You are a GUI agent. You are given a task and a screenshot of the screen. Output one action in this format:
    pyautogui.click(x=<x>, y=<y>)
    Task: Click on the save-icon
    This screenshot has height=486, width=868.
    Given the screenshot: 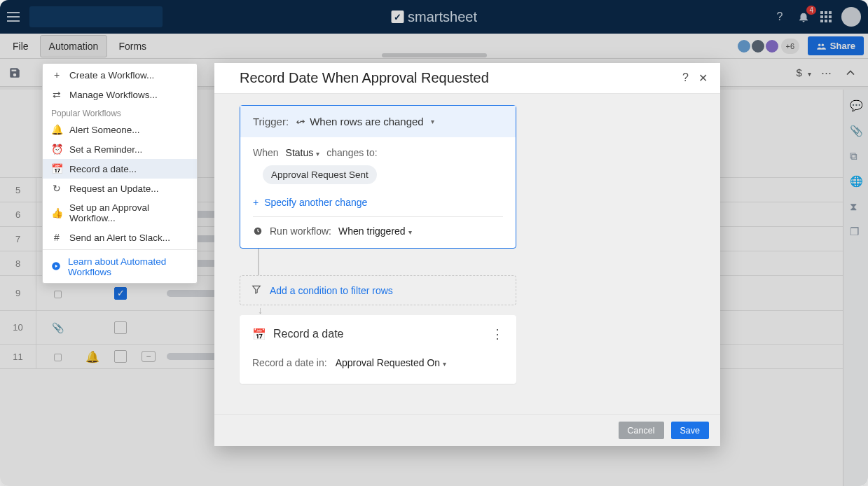 What is the action you would take?
    pyautogui.click(x=15, y=73)
    